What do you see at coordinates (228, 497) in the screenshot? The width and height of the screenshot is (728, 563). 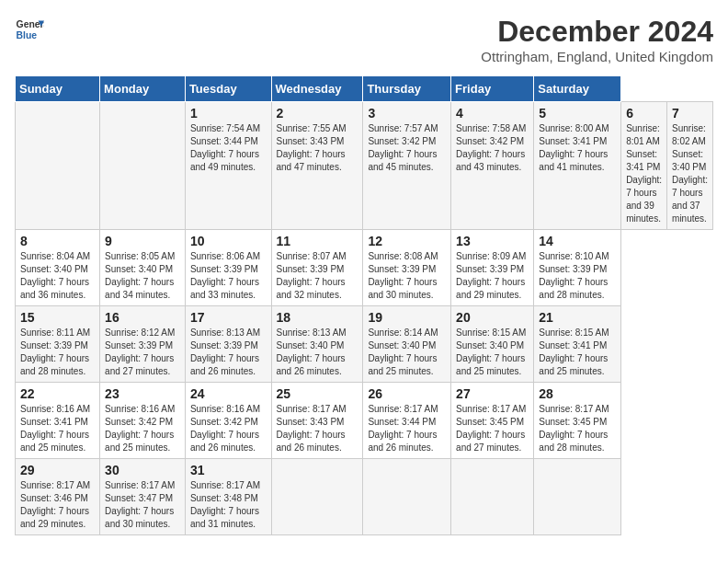 I see `calendar-day-cell: 31 Sunrise: 8:17 AMSunset: 3:48 PMDaylig…` at bounding box center [228, 497].